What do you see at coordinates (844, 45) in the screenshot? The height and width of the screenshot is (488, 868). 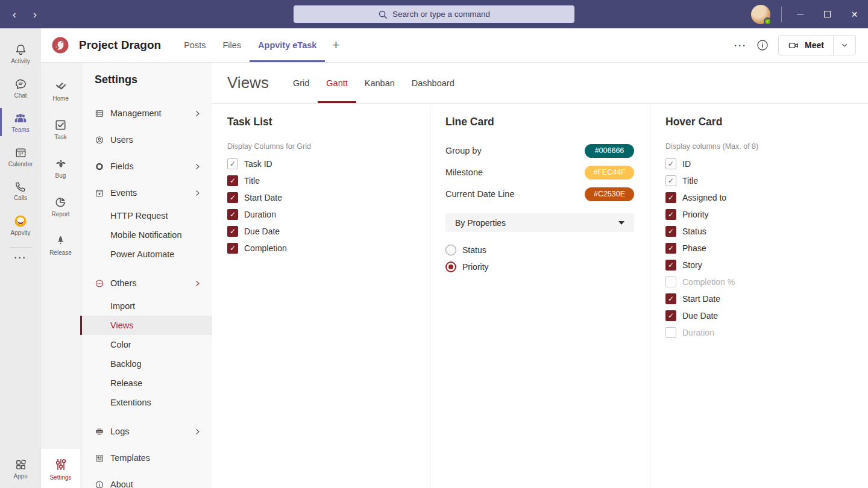 I see `meet-dropdown-button` at bounding box center [844, 45].